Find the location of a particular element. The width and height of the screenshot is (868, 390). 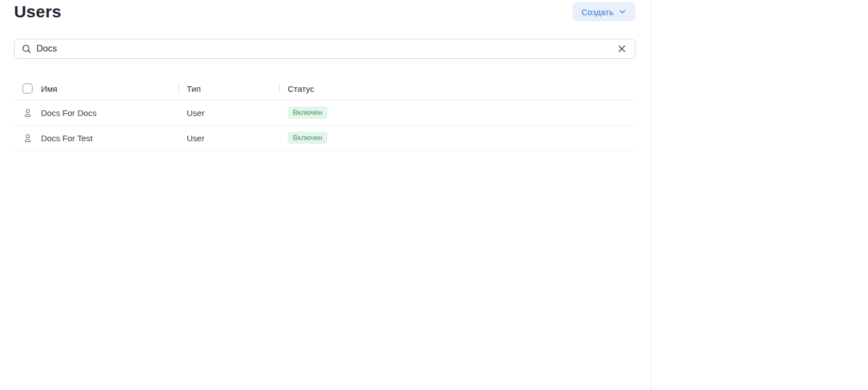

header-status-label: Статус is located at coordinates (301, 89).